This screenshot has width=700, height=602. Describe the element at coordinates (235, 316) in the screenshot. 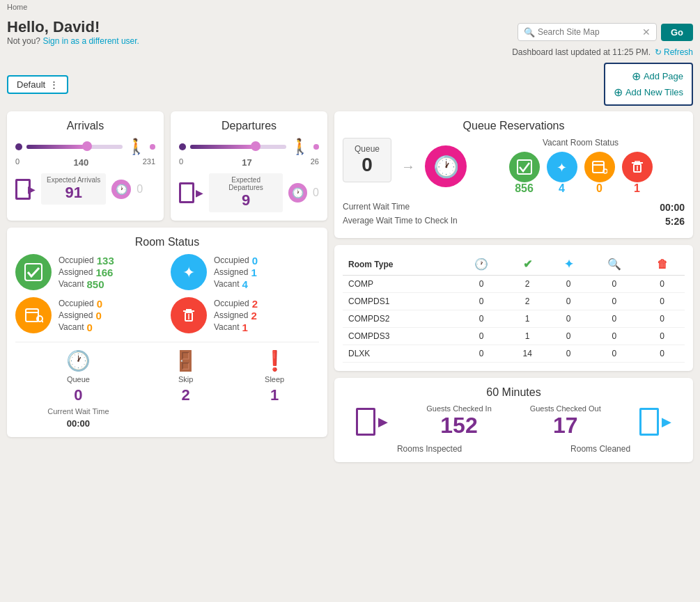

I see `room-counts-red: Occupied2 Assigned2 Vacant1` at that location.